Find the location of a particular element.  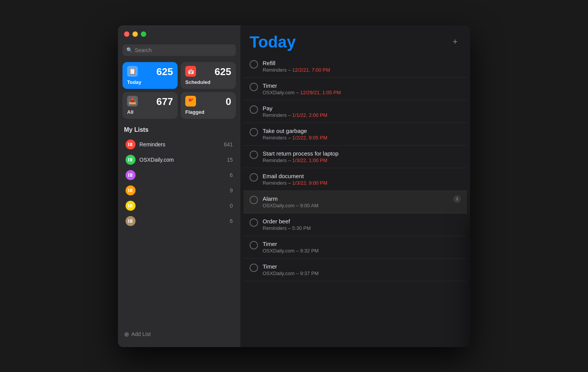

list-item-osxdaily: OSXDaily.com 15 is located at coordinates (179, 160).